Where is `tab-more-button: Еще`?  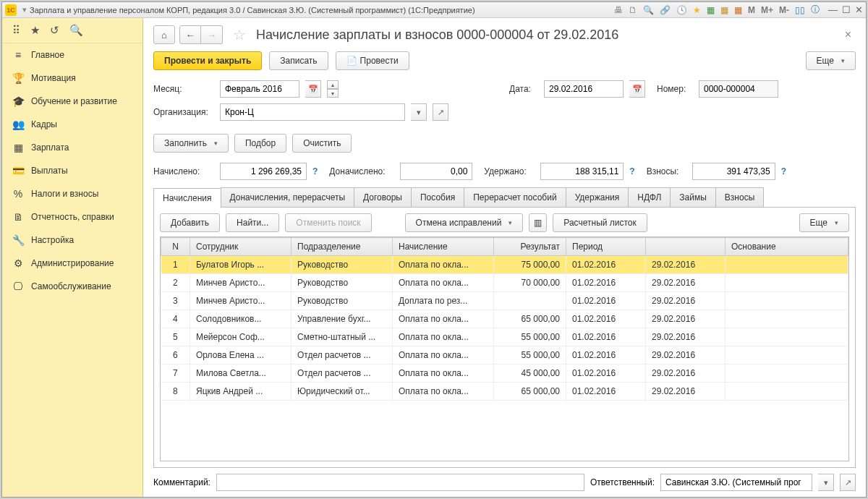
tab-more-button: Еще is located at coordinates (825, 223).